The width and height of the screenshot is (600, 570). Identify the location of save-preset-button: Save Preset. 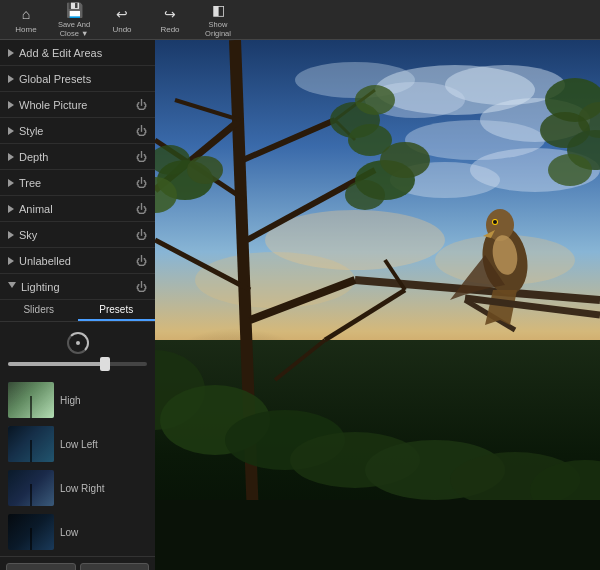
(115, 566).